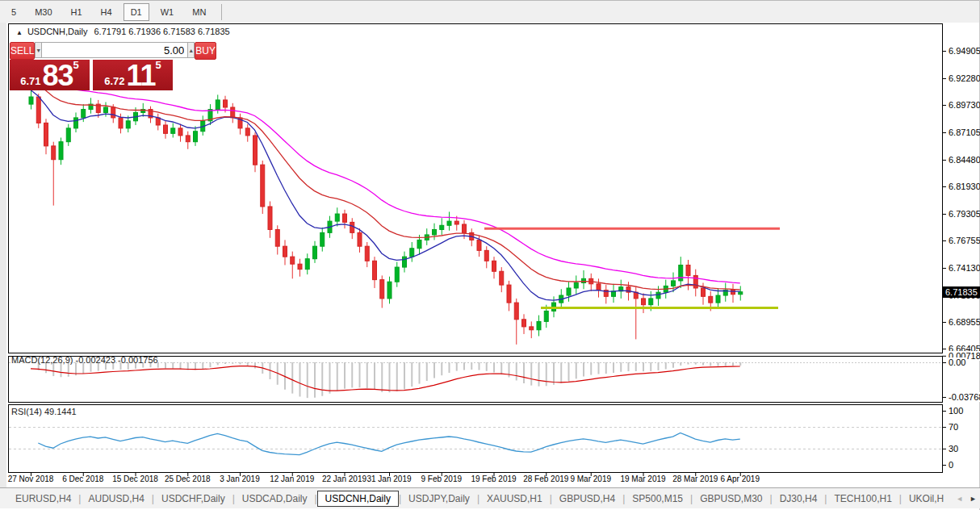 Image resolution: width=980 pixels, height=510 pixels. I want to click on price-axis-label: 6.84480, so click(964, 160).